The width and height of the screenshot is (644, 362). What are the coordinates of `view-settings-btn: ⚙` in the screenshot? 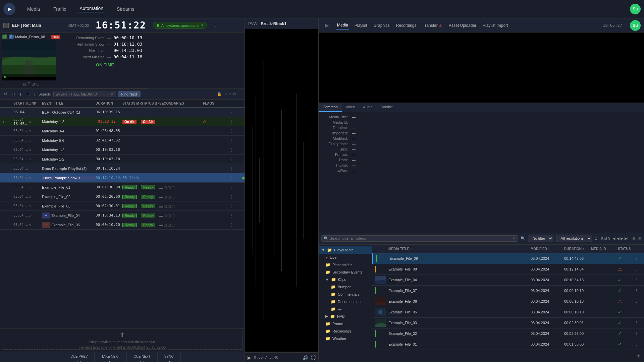 It's located at (640, 239).